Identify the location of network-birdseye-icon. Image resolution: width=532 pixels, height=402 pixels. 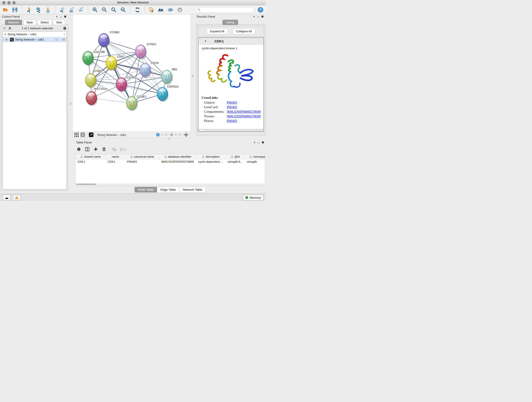
(83, 135).